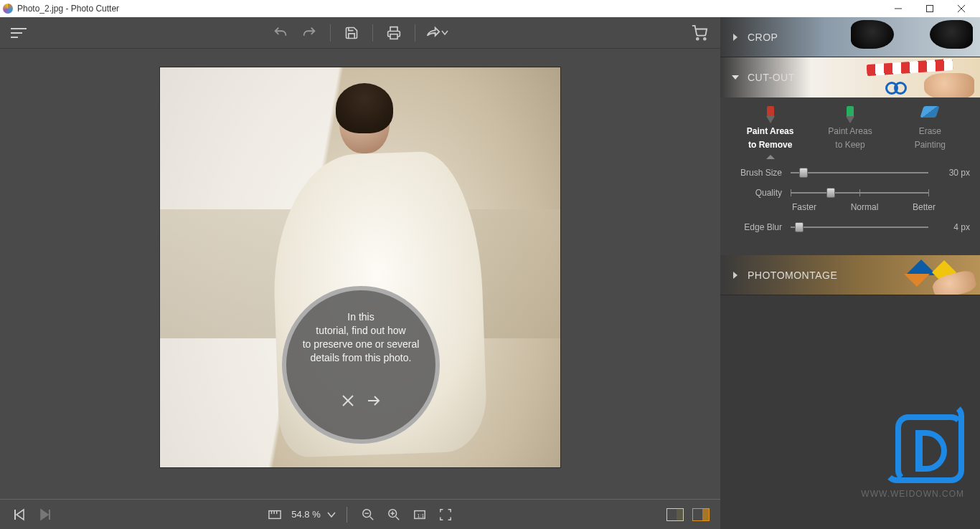 The image size is (980, 529). I want to click on tutorial-next-icon, so click(374, 403).